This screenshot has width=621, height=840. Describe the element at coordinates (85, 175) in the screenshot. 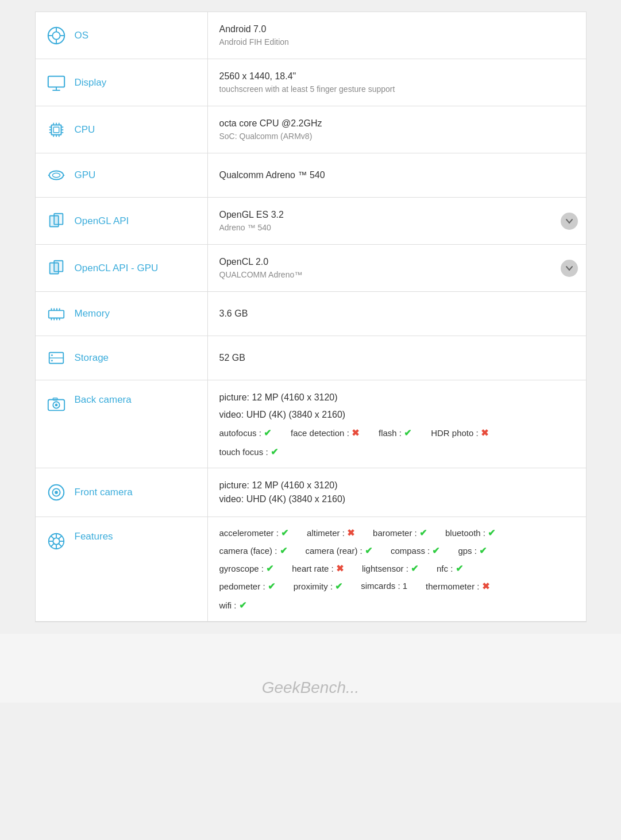

I see `label-gpu-text: GPU` at that location.